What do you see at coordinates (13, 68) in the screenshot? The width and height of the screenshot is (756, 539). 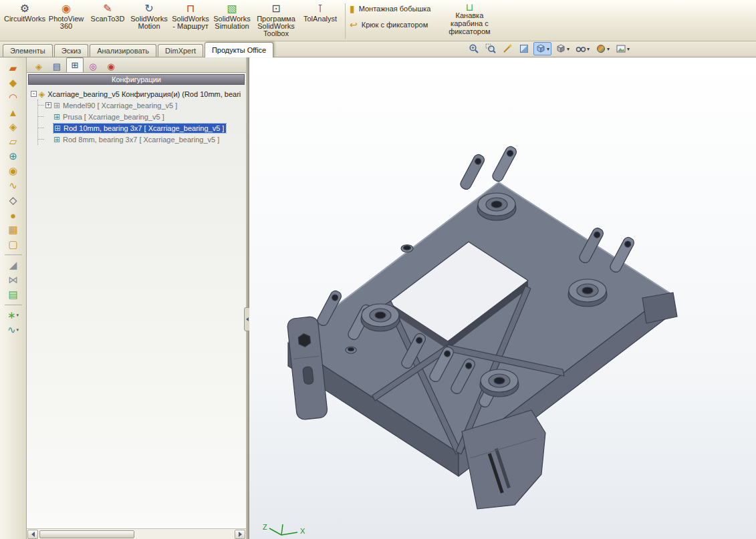 I see `extruded-boss-button: ▰` at bounding box center [13, 68].